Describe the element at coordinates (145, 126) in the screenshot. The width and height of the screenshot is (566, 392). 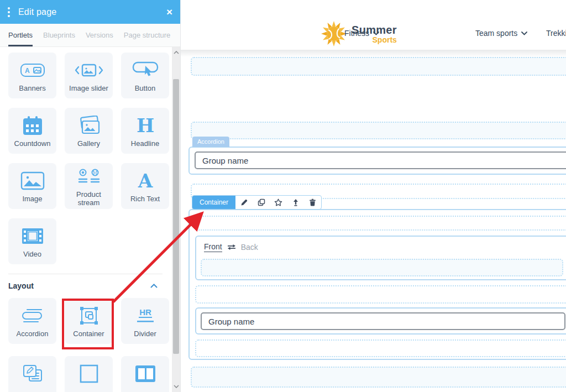
I see `headline-icon: H` at that location.